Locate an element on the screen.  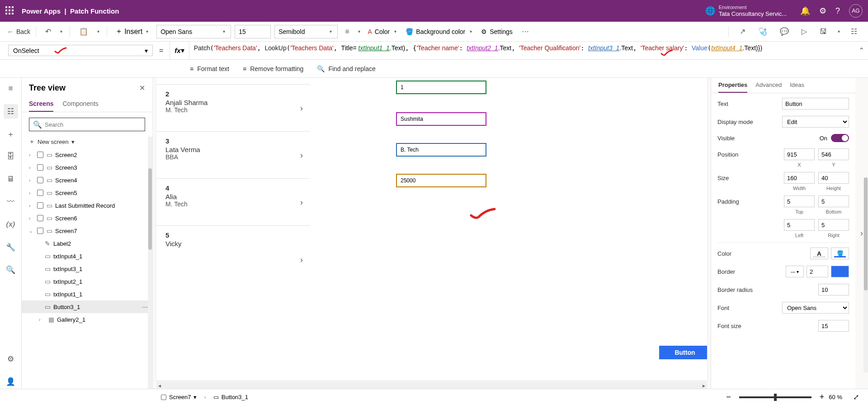
find-replace-button: 🔍Find and replace is located at coordinates (346, 69).